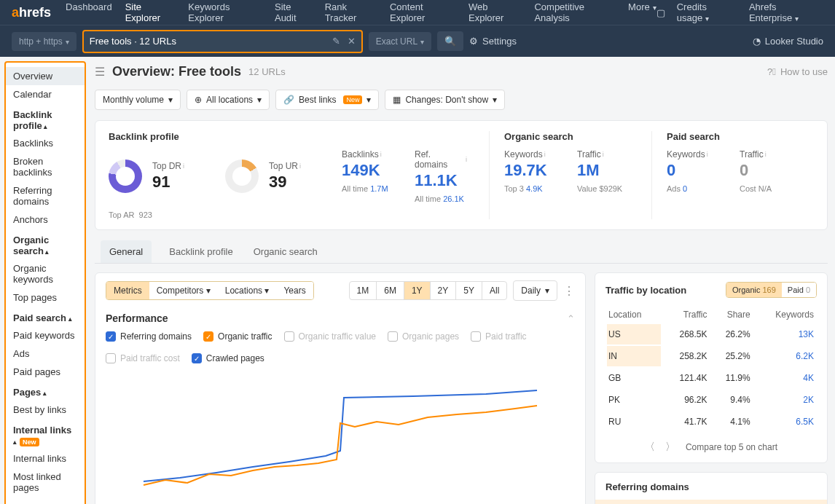  What do you see at coordinates (224, 12) in the screenshot?
I see `nav-item-keywords-explorer: Keywords Explorer` at bounding box center [224, 12].